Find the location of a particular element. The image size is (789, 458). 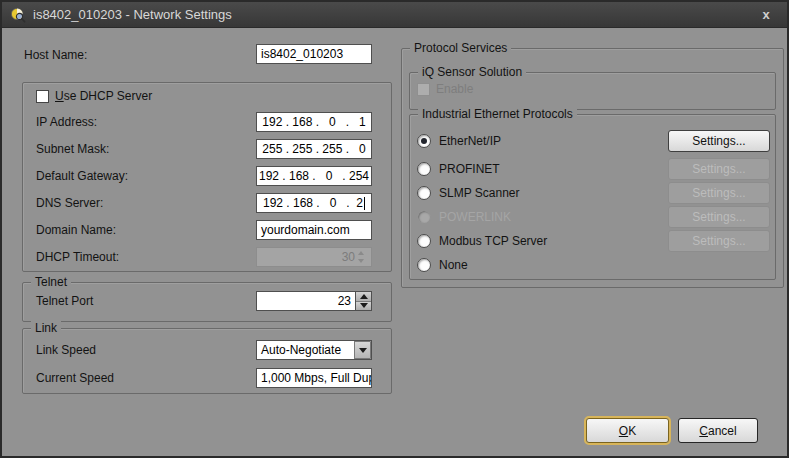

titlebar: is8402_010203 - Network Settings x is located at coordinates (394, 15).